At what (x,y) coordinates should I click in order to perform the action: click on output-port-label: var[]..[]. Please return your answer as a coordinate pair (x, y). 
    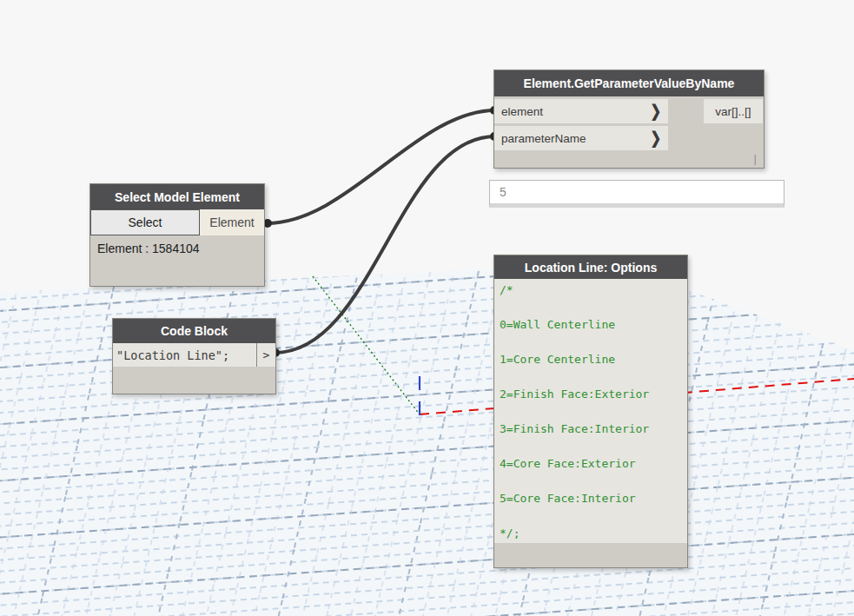
    Looking at the image, I should click on (733, 111).